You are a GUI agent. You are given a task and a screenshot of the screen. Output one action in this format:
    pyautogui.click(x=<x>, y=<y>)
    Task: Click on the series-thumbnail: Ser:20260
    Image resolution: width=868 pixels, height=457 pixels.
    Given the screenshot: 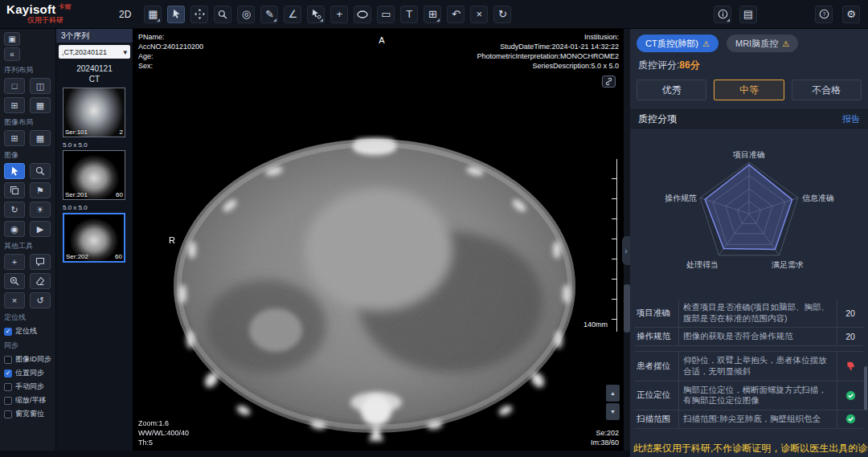 What is the action you would take?
    pyautogui.click(x=94, y=238)
    